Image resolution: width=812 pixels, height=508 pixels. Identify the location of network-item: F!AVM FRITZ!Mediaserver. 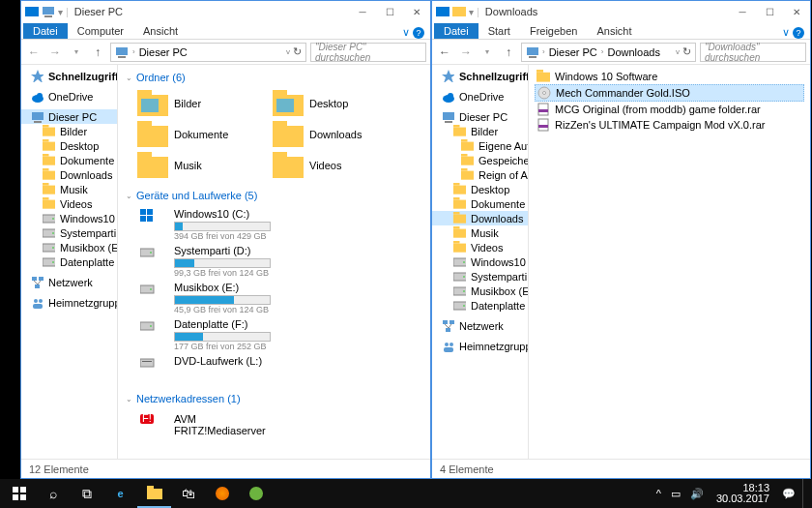
(203, 425).